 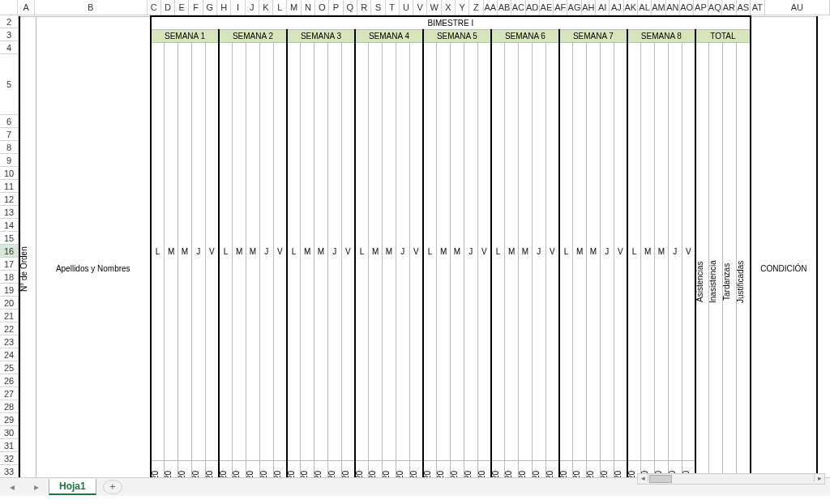 What do you see at coordinates (9, 368) in the screenshot?
I see `row-header-25: 25` at bounding box center [9, 368].